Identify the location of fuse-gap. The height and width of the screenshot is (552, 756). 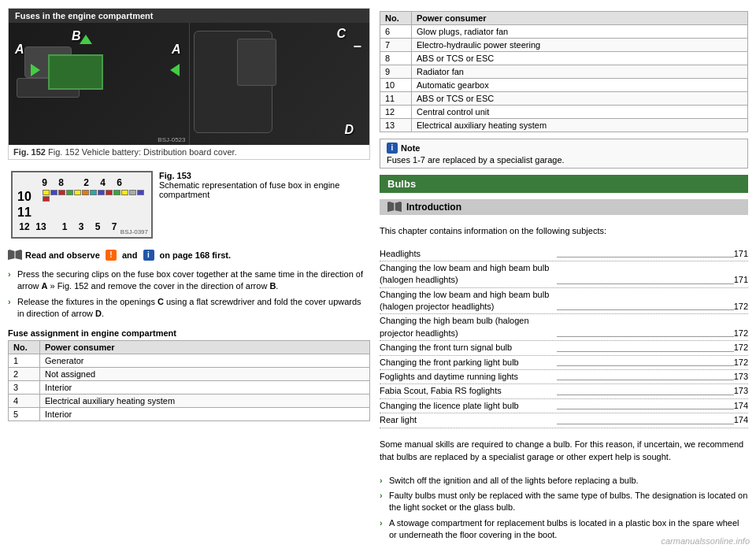
(74, 183).